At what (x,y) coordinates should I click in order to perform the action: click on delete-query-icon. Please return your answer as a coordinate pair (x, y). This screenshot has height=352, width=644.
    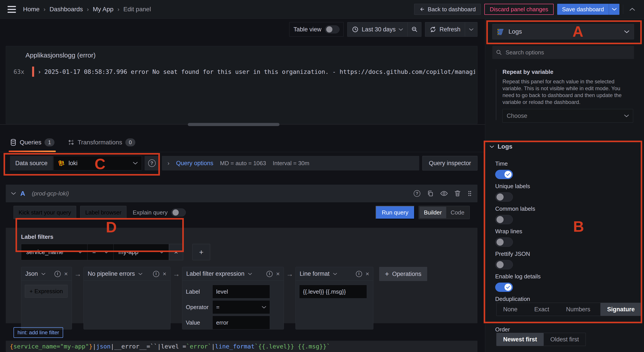
    Looking at the image, I should click on (458, 193).